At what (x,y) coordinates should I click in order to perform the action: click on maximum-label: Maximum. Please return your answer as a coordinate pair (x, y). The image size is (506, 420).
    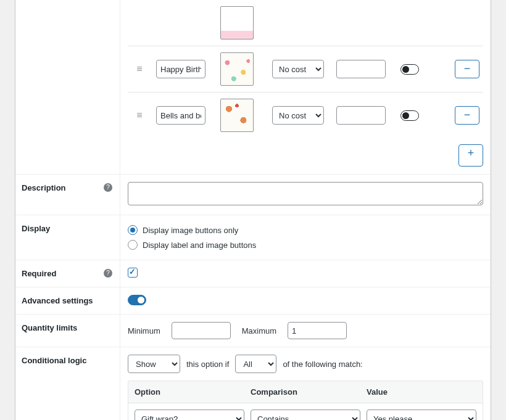
    Looking at the image, I should click on (259, 331).